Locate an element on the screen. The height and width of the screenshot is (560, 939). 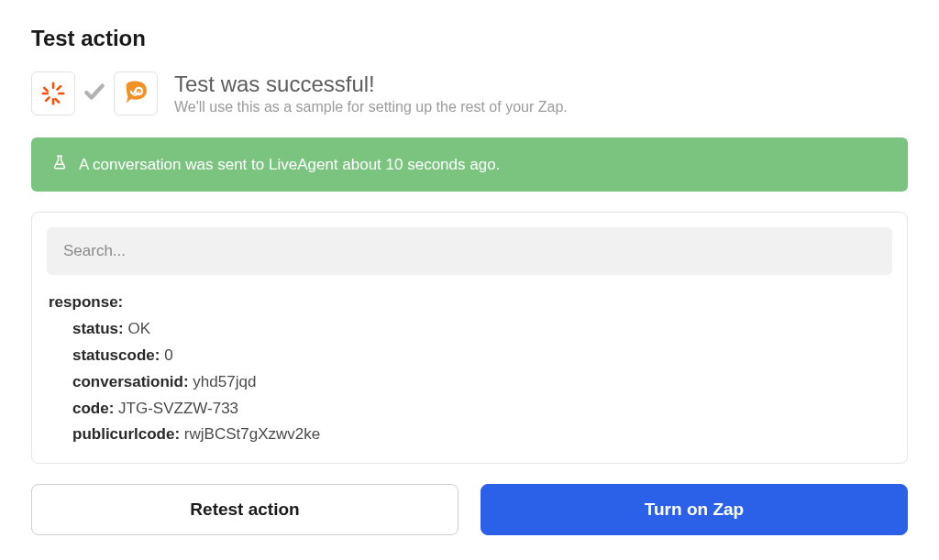
kv-val-code: JTG-SVZZW-733 is located at coordinates (178, 409).